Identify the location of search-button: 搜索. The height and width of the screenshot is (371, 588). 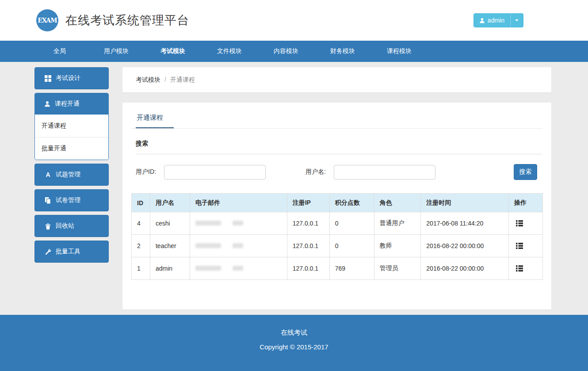
(525, 172).